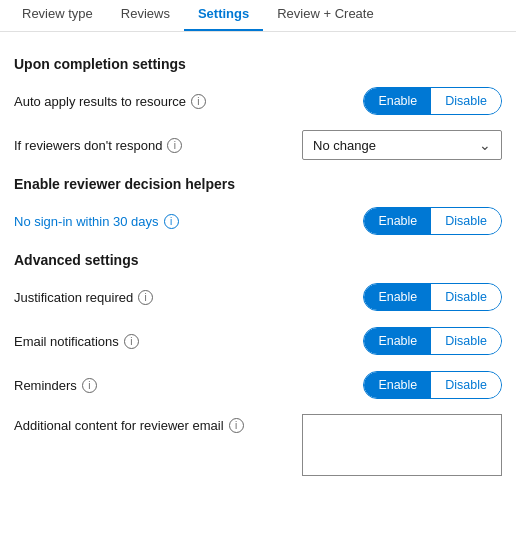 This screenshot has width=516, height=547. Describe the element at coordinates (432, 101) in the screenshot. I see `auto-apply-toggle: Enable Disable` at that location.